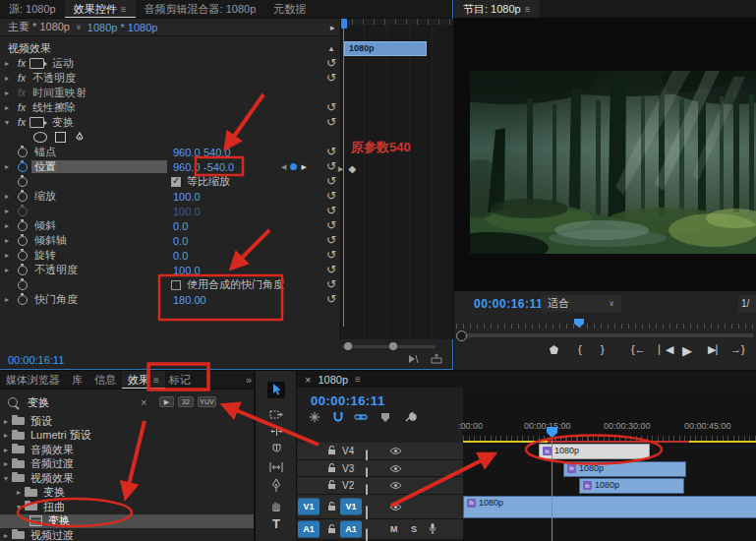 The width and height of the screenshot is (756, 541). Describe the element at coordinates (187, 167) in the screenshot. I see `position-x-value: 960.0` at that location.